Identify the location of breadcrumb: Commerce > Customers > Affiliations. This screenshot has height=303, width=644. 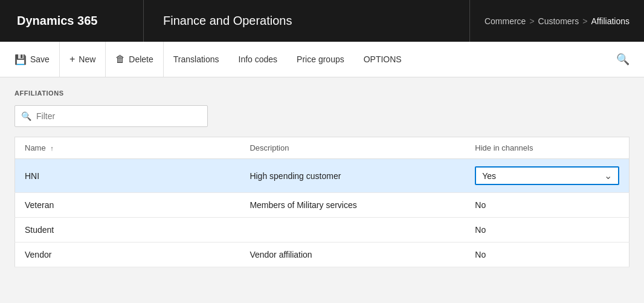
(557, 21).